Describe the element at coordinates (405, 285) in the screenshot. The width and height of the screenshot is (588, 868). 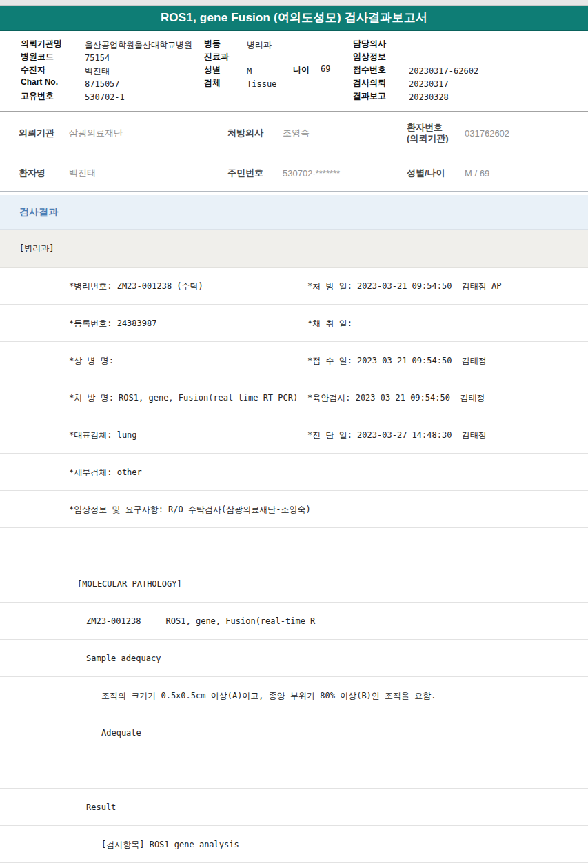
I see `report-cell-right: *처 방 일: 2023-03-21 09:54:50 김태정 AP` at that location.